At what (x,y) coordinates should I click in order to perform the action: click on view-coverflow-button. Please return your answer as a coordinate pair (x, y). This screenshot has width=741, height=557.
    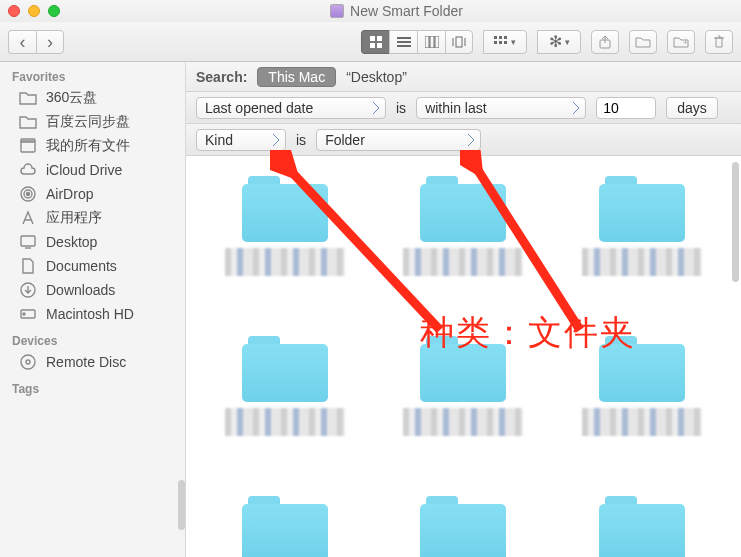
    Looking at the image, I should click on (459, 42).